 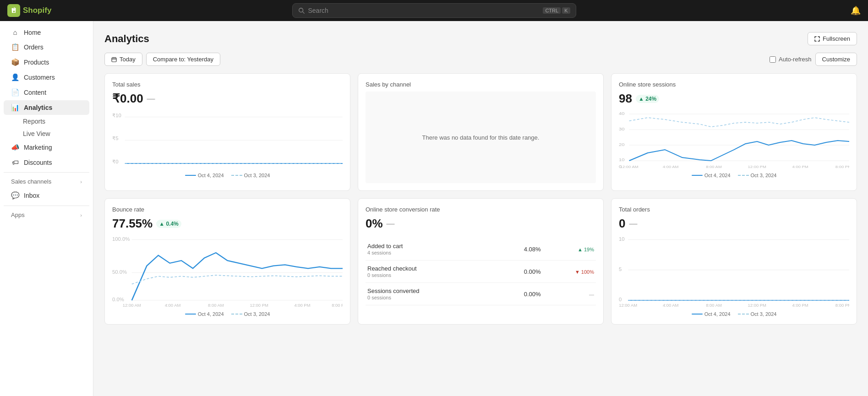 I want to click on total-orders-legend: Oct 4, 2024 Oct 3, 2024, so click(x=734, y=314).